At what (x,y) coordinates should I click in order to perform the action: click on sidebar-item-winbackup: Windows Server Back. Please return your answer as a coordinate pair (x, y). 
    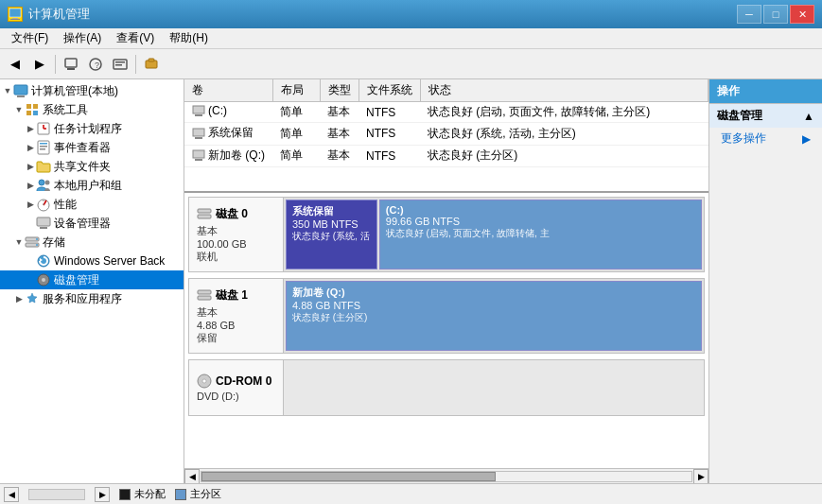
    Looking at the image, I should click on (92, 261).